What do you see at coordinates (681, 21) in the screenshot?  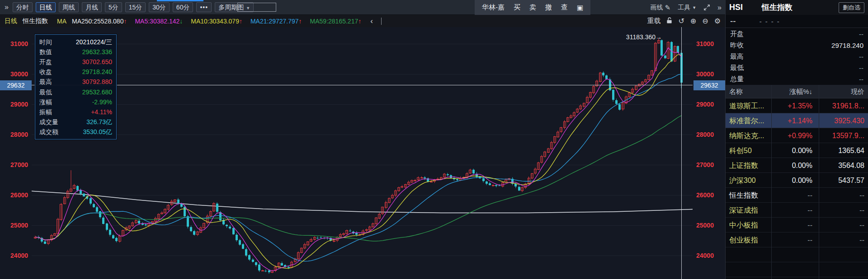 I see `undo-icon: ↺` at bounding box center [681, 21].